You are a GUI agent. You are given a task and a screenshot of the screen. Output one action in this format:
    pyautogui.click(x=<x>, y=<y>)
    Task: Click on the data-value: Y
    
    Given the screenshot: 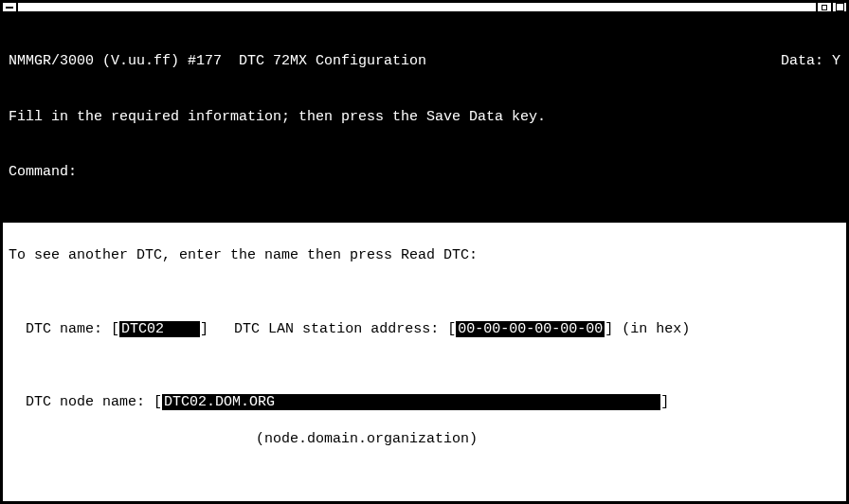 What is the action you would take?
    pyautogui.click(x=836, y=61)
    